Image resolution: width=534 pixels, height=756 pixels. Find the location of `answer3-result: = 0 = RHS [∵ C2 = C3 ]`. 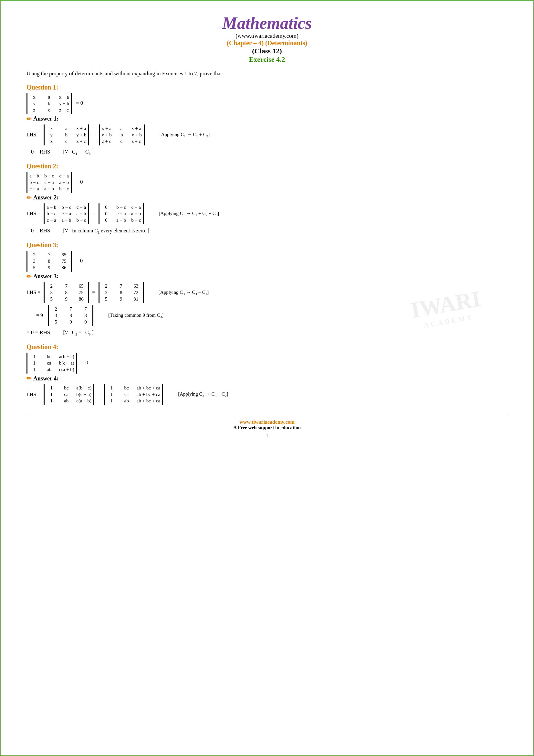

answer3-result: = 0 = RHS [∵ C2 = C3 ] is located at coordinates (267, 333).